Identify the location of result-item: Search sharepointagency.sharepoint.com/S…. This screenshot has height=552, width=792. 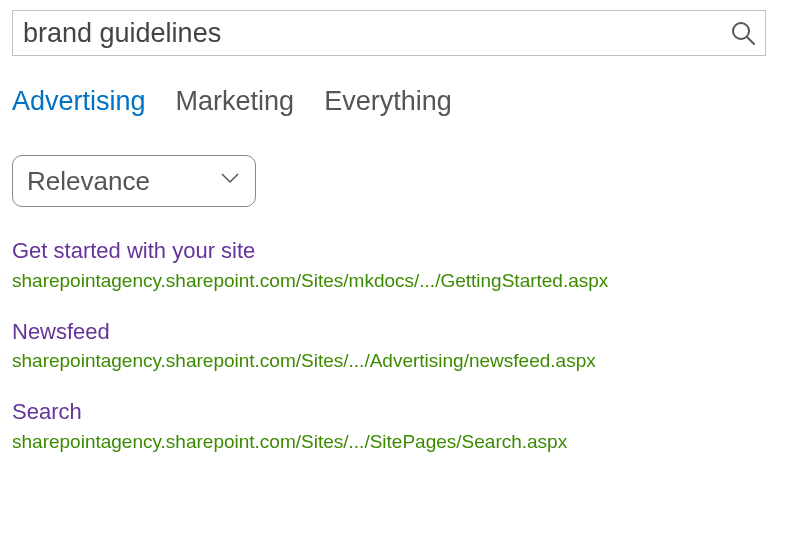
(396, 426).